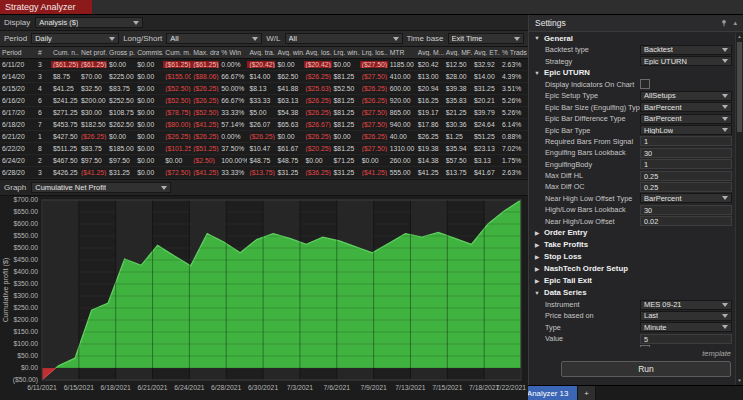 This screenshot has width=743, height=400. Describe the element at coordinates (458, 88) in the screenshot. I see `cell: $39.38` at that location.